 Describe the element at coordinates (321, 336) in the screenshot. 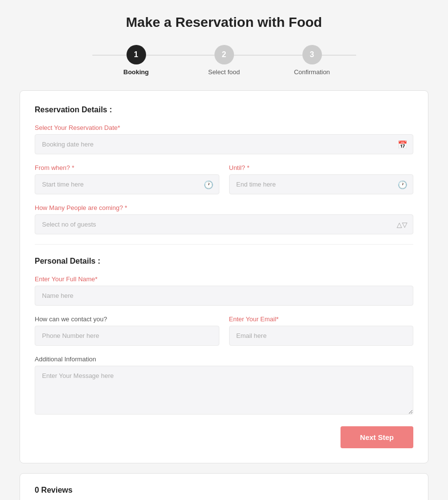

I see `email-input` at that location.